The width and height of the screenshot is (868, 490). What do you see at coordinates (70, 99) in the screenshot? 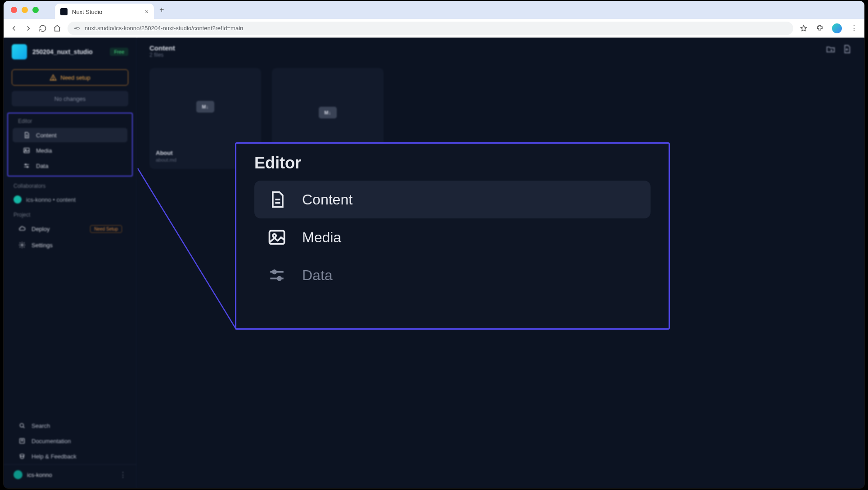
I see `no-changes-label: No changes` at bounding box center [70, 99].